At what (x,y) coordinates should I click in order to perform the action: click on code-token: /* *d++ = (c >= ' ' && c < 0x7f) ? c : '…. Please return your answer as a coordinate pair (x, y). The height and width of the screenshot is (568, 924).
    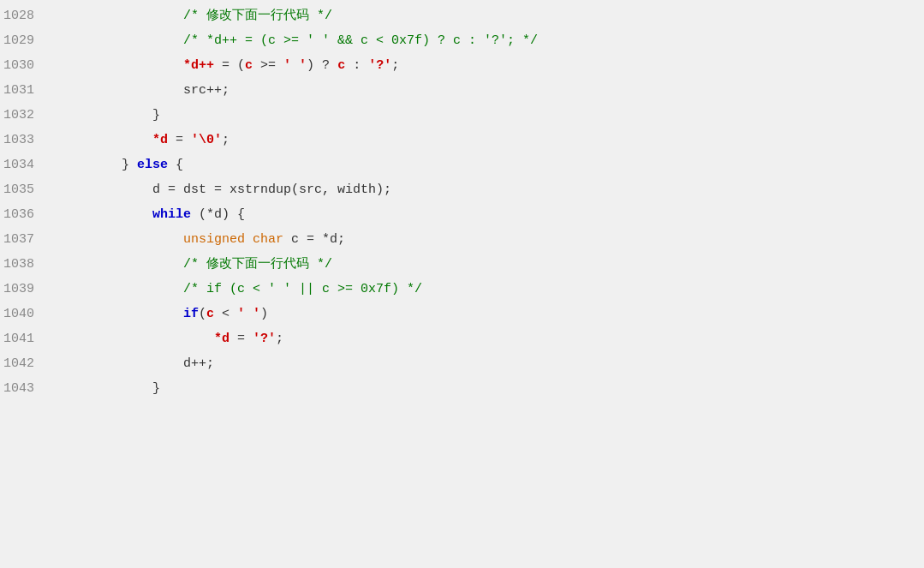
    Looking at the image, I should click on (299, 41).